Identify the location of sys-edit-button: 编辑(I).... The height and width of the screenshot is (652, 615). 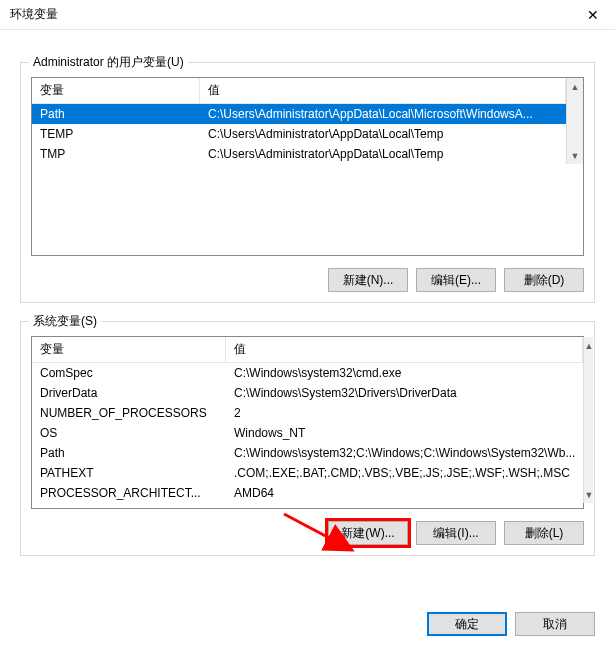
(456, 533).